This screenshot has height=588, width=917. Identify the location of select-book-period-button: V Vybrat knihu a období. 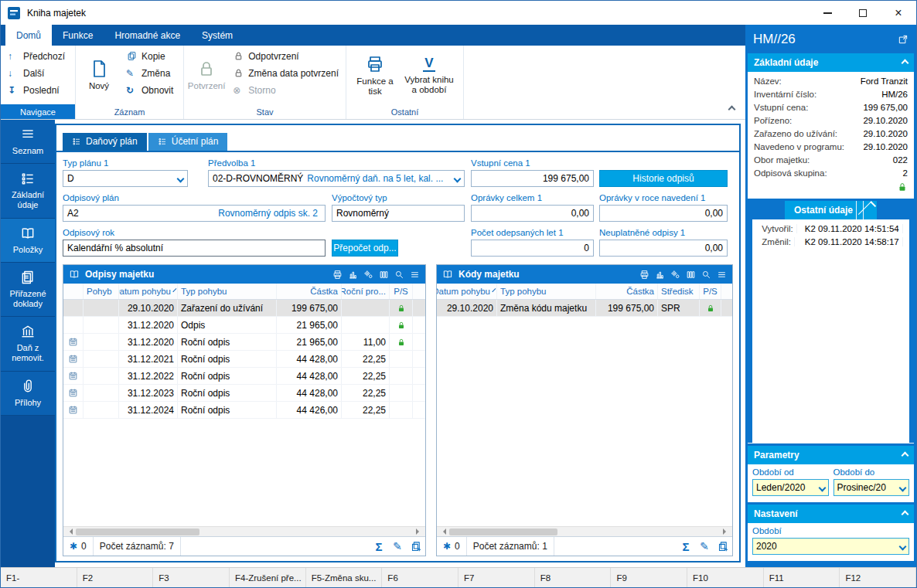
(429, 76).